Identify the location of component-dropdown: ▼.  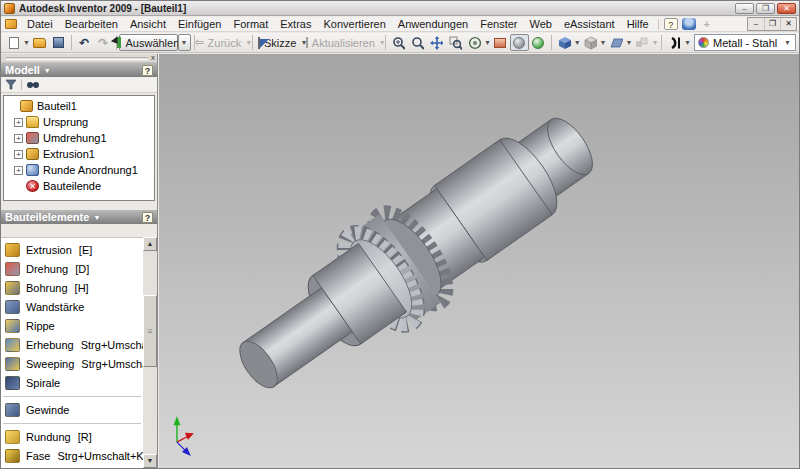
(654, 42).